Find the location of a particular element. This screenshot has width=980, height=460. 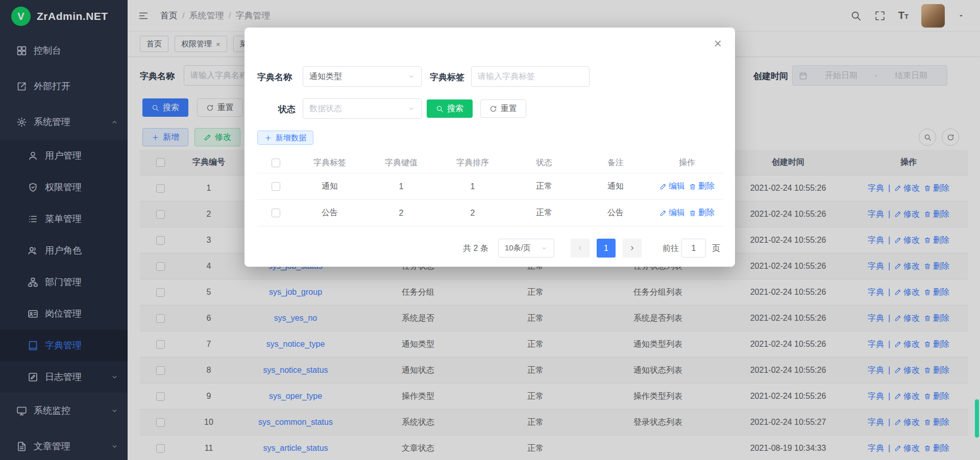

dialog-table-row: 公告22正常公告编辑删除 is located at coordinates (490, 213).